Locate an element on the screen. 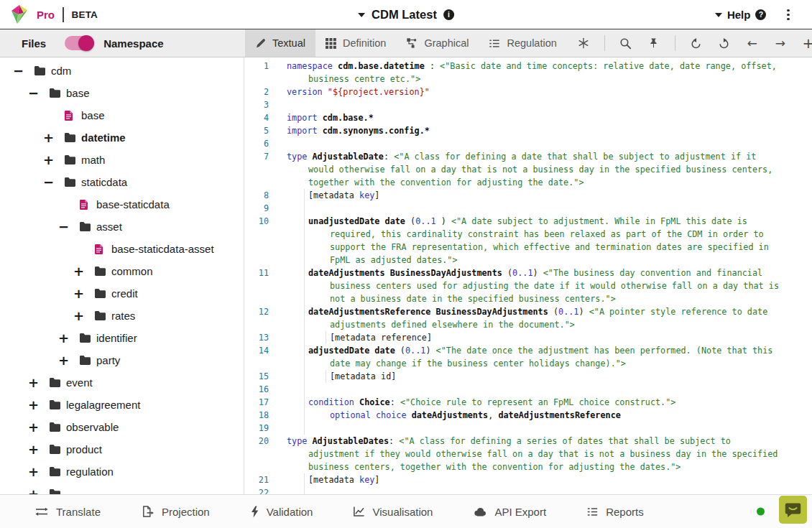 Image resolution: width=812 pixels, height=528 pixels. code-line: 3 is located at coordinates (528, 105).